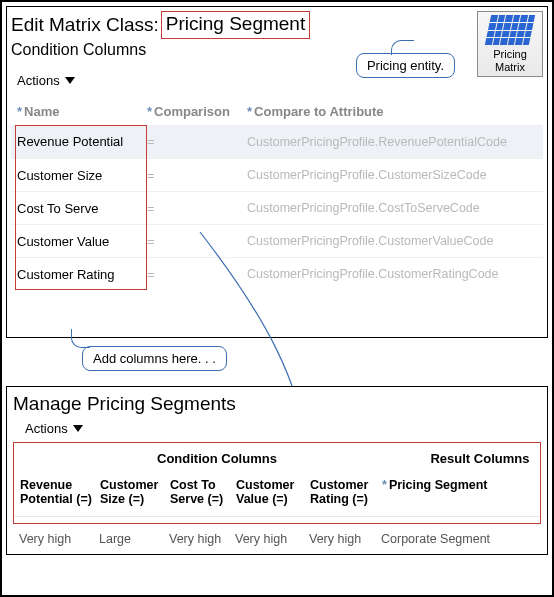  Describe the element at coordinates (277, 50) in the screenshot. I see `panel-subtitle: Condition Columns` at that location.